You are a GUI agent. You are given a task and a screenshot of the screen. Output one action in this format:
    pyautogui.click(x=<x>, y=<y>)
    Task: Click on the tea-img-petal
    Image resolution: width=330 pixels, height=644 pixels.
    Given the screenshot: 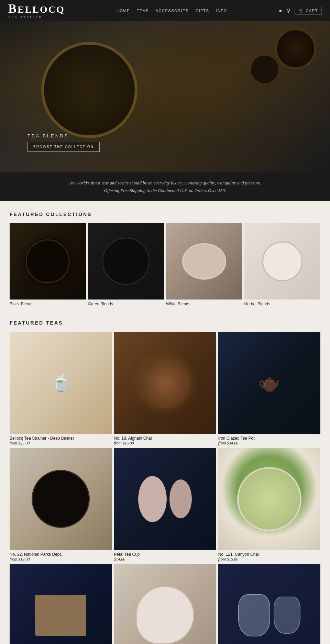 What is the action you would take?
    pyautogui.click(x=165, y=499)
    